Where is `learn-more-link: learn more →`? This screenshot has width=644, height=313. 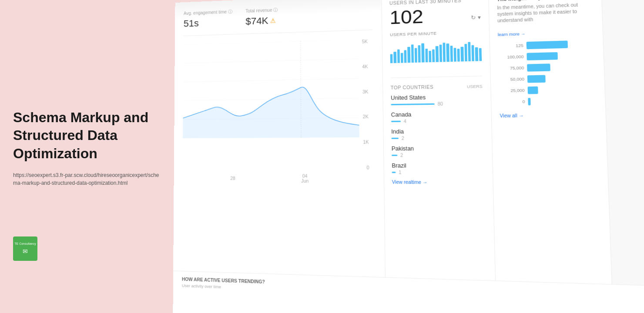 learn-more-link: learn more → is located at coordinates (512, 35).